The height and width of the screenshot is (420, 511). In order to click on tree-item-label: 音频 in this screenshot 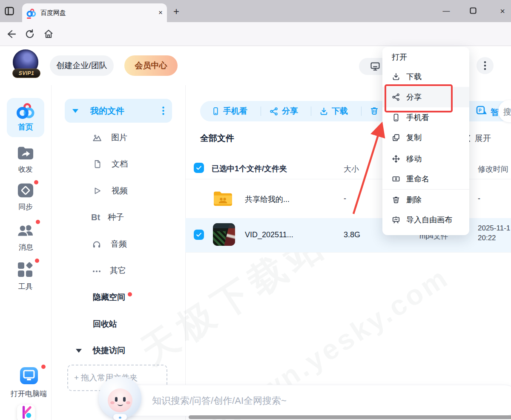, I will do `click(119, 244)`.